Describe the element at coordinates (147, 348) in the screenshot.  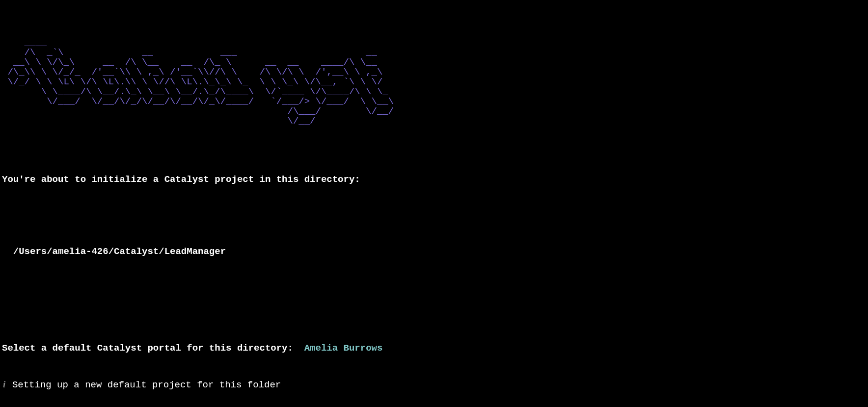
I see `portal-prompt-label: Select a default Catalyst portal for thi…` at that location.